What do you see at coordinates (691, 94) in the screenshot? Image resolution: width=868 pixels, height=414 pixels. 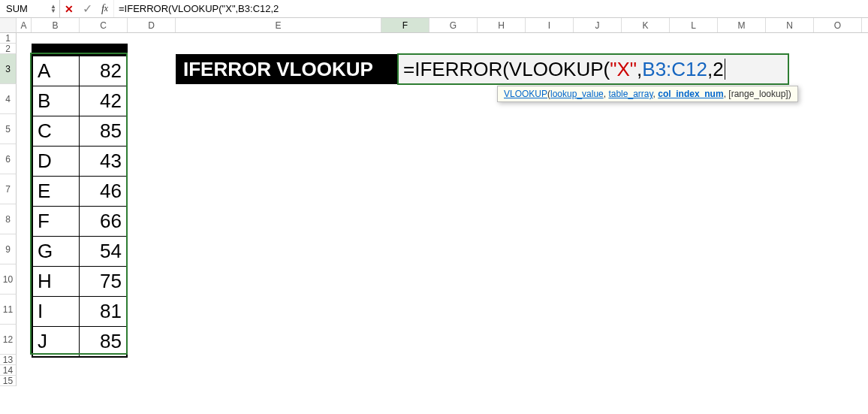 I see `tooltip-arg-col-index: col_index_num` at bounding box center [691, 94].